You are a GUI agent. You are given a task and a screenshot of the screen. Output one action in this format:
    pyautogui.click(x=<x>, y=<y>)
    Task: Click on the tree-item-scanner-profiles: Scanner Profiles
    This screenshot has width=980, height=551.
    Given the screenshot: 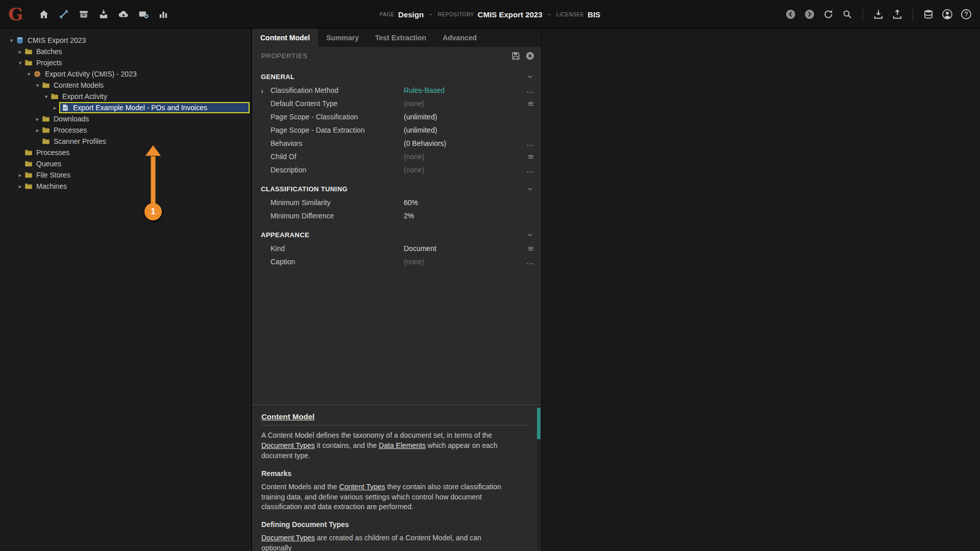 What is the action you would take?
    pyautogui.click(x=126, y=141)
    